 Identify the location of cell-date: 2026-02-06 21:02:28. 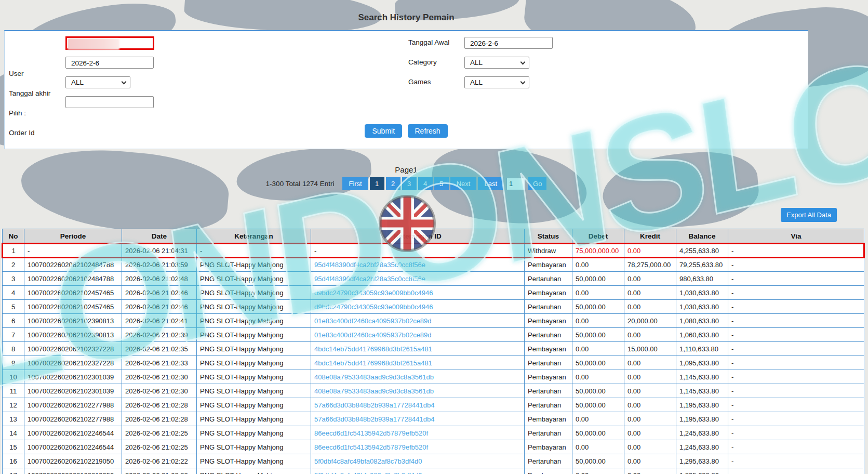
(159, 419).